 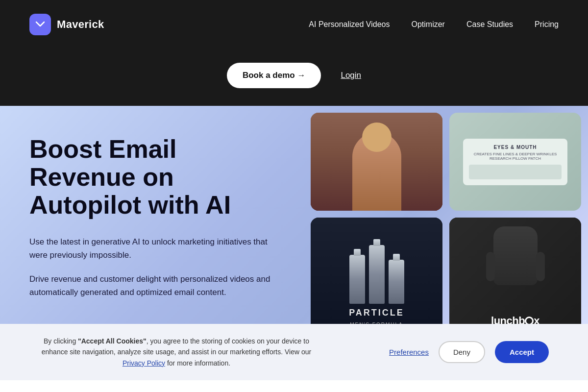 What do you see at coordinates (515, 162) in the screenshot?
I see `product-card-packaging: EYES & MOUTH CREATES FINE LINES & DEEPER…` at bounding box center [515, 162].